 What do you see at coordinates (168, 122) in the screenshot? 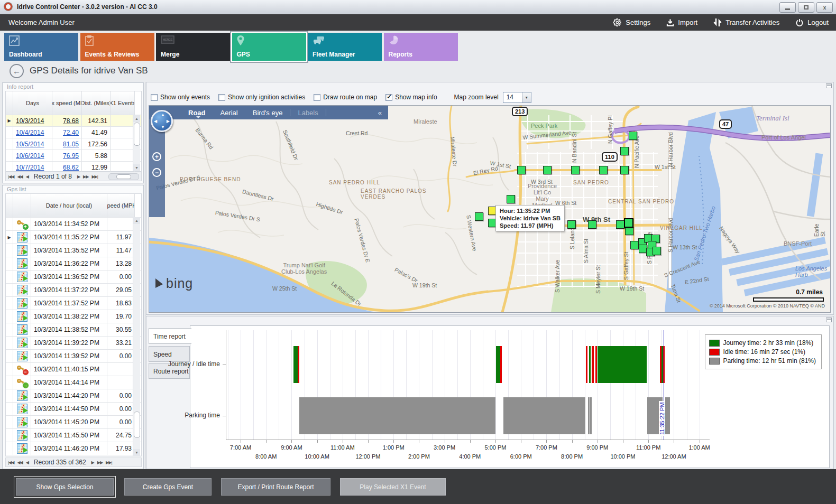
I see `pan-right-icon: ▶` at bounding box center [168, 122].